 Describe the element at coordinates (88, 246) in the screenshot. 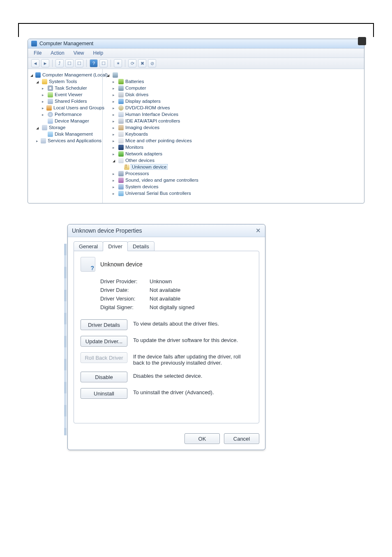

I see `tab-general: General` at that location.